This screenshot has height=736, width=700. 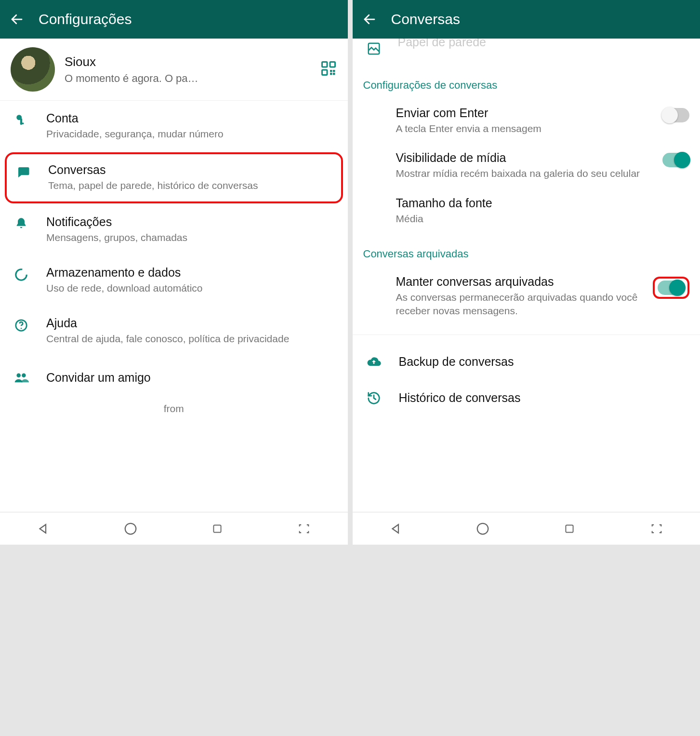 What do you see at coordinates (527, 362) in the screenshot?
I see `link-backup: Backup de conversas` at bounding box center [527, 362].